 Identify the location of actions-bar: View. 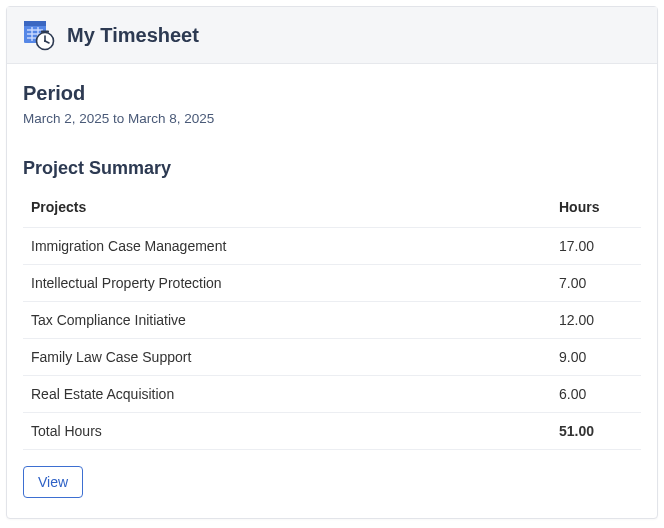
(332, 478).